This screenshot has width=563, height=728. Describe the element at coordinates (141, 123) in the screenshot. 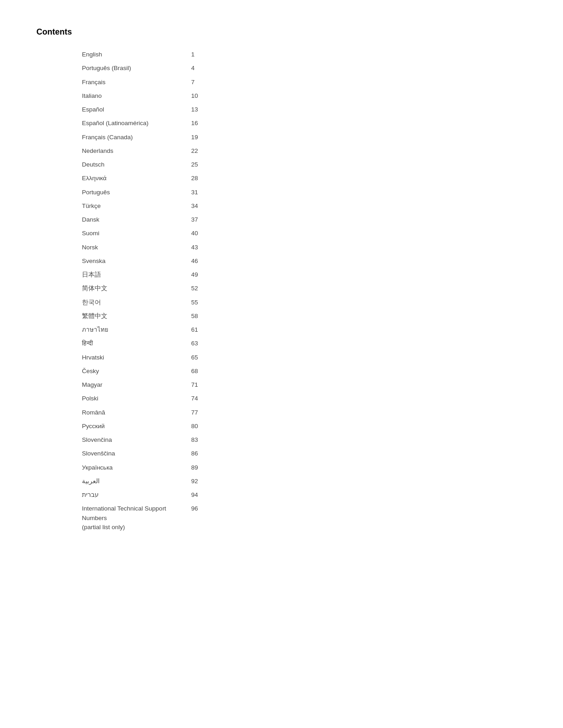

I see `toc-row: Español (Latinoamérica)16` at that location.